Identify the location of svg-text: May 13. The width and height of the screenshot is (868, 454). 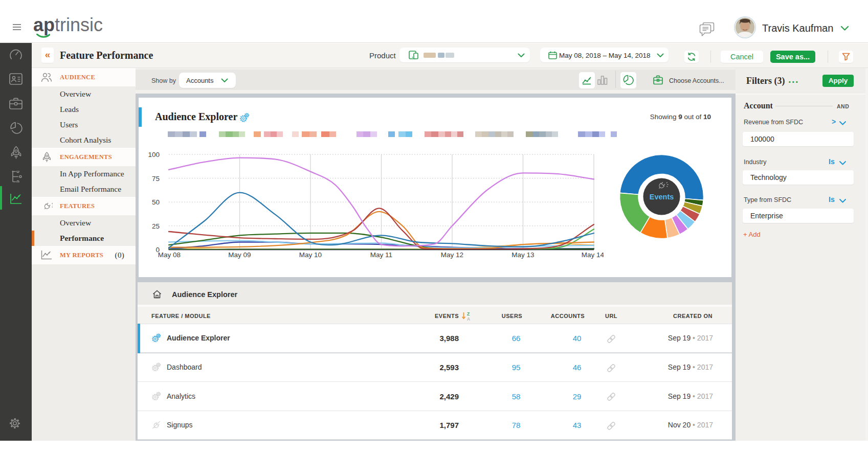
(523, 255).